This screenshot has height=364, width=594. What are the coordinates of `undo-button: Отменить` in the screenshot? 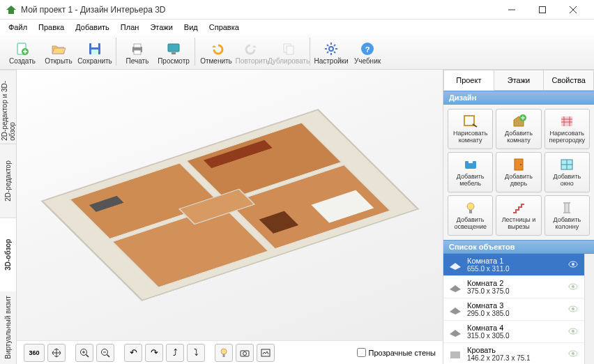 It's located at (216, 52).